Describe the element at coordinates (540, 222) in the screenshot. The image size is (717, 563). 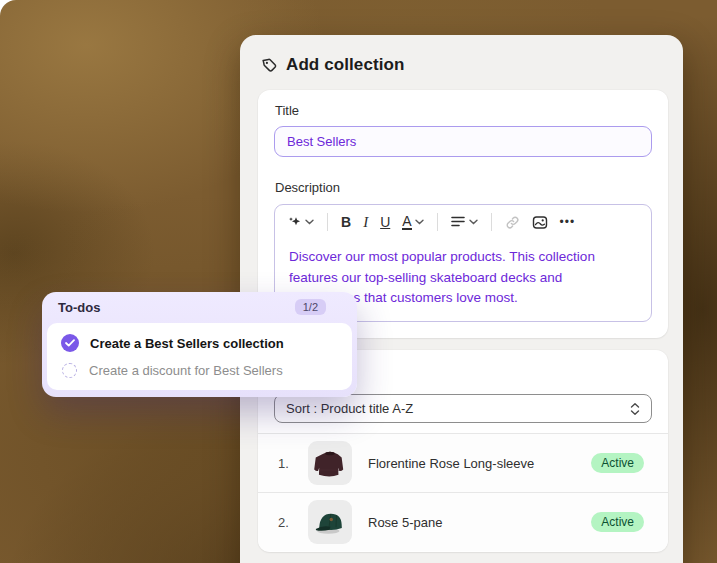
I see `insert-image-icon` at that location.